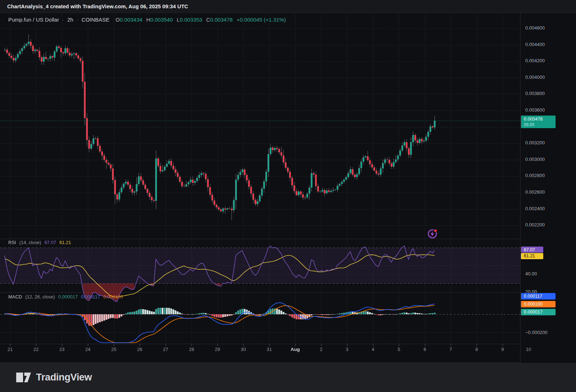 This screenshot has height=392, width=576. What do you see at coordinates (34, 19) in the screenshot?
I see `symbol-name: Pump.fun / US Dollar` at bounding box center [34, 19].